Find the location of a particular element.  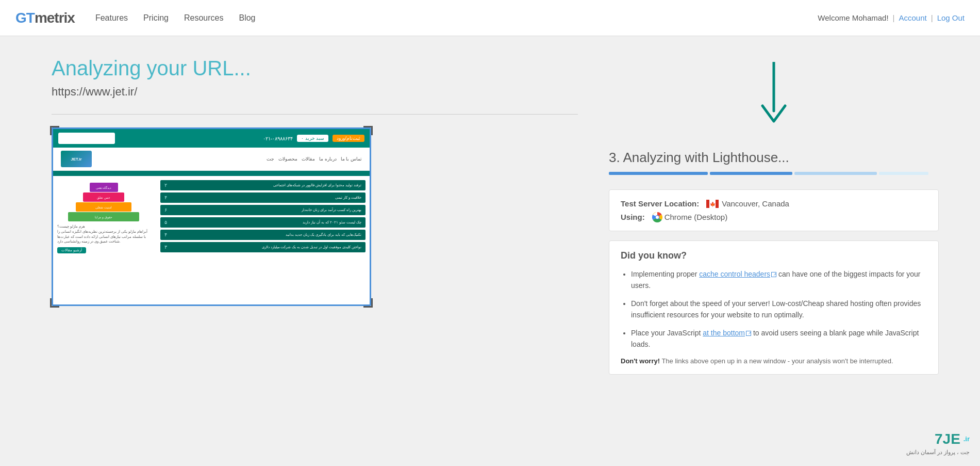

cache-control-link: cache control headers is located at coordinates (738, 274).